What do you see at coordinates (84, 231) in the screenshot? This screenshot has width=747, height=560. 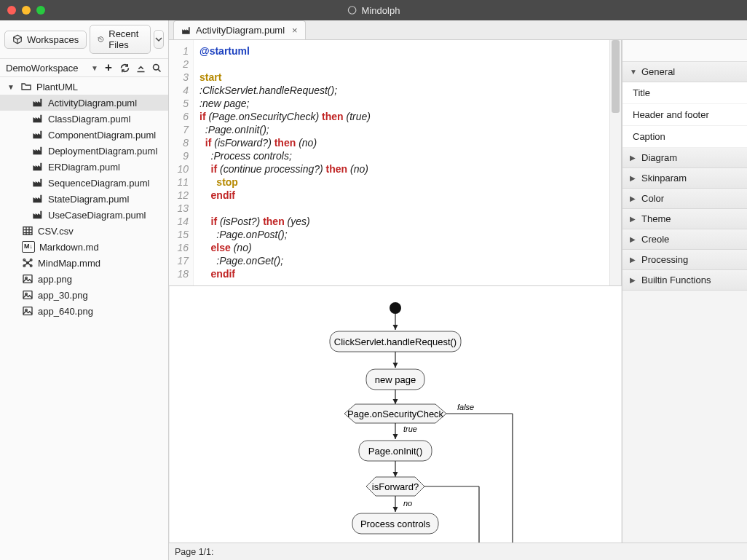 I see `tree-file: CSV.csv` at bounding box center [84, 231].